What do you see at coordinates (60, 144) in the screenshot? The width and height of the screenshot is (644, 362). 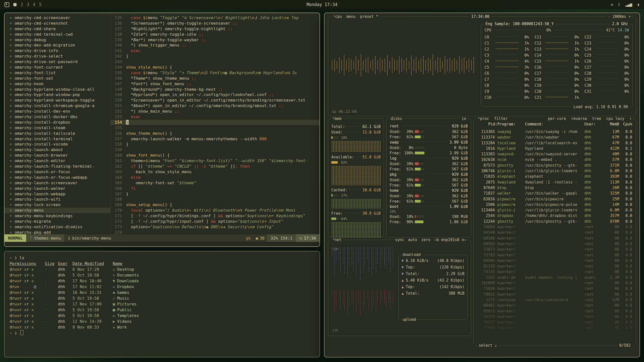 I see `file-item: ∗omarchy-install-vscode` at bounding box center [60, 144].